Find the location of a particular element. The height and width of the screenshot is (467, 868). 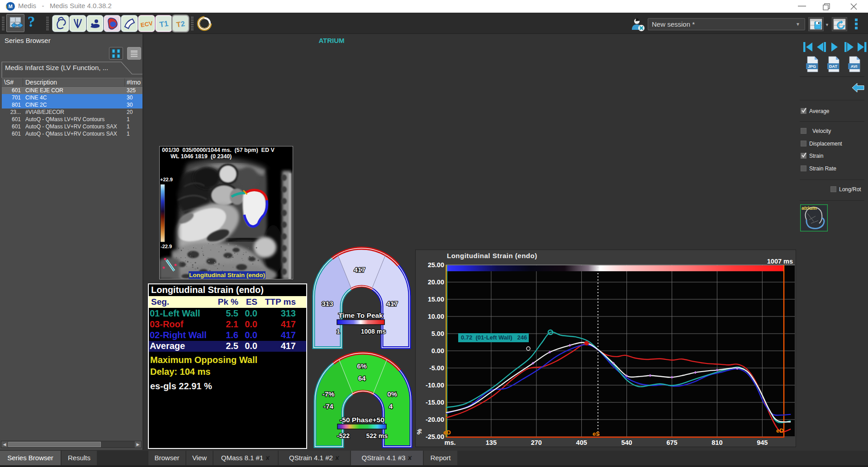

svg-text: +22.9 is located at coordinates (166, 179).